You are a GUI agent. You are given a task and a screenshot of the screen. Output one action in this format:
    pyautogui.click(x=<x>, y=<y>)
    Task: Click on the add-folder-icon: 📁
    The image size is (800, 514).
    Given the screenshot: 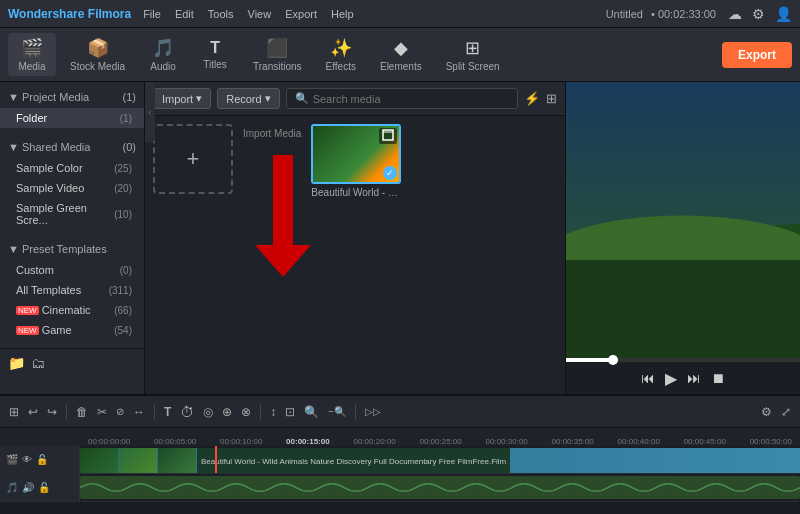 What is the action you would take?
    pyautogui.click(x=16, y=363)
    